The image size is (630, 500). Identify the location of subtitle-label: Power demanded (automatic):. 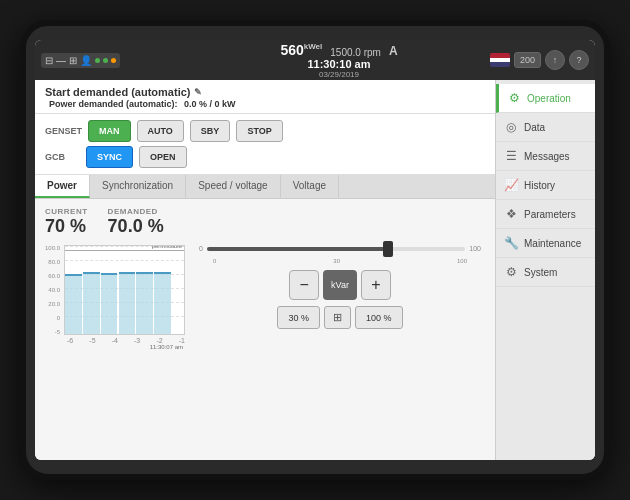
(114, 104).